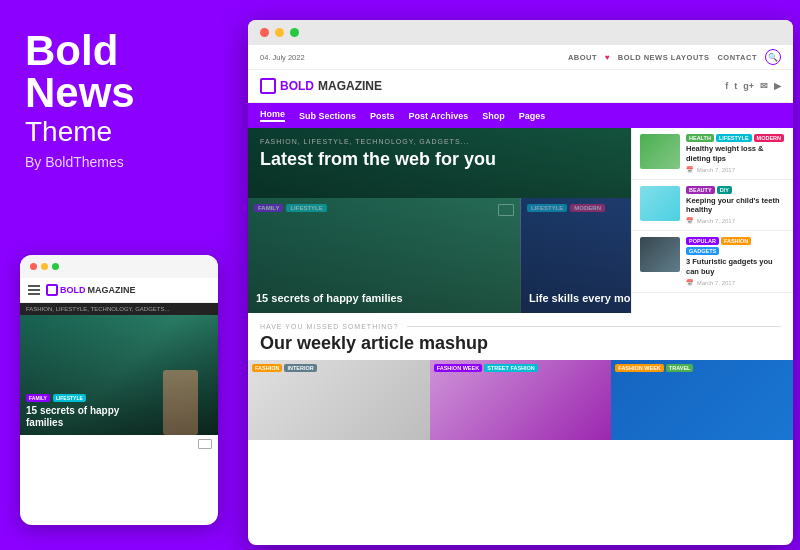  Describe the element at coordinates (520, 86) in the screenshot. I see `site-header: BOLD MAGAZINE f t g+ ✉ ▶` at that location.